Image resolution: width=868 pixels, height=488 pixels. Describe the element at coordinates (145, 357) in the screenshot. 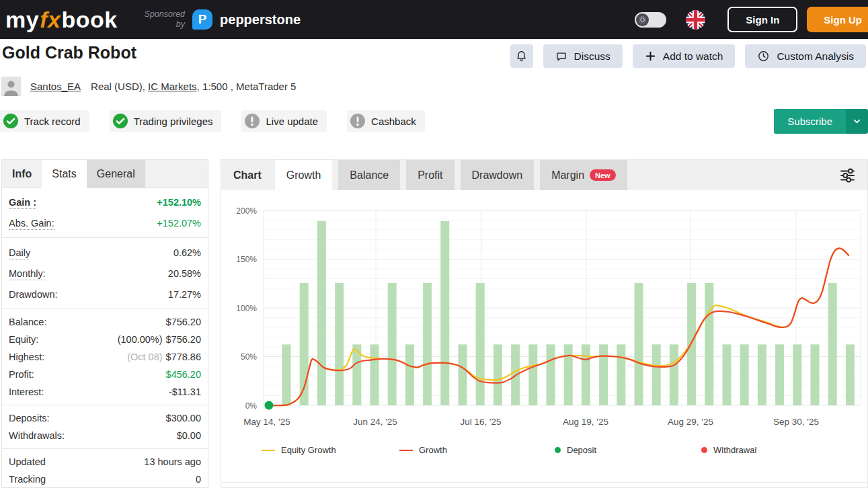

I see `stat-value-prefix: (Oct 08)` at that location.